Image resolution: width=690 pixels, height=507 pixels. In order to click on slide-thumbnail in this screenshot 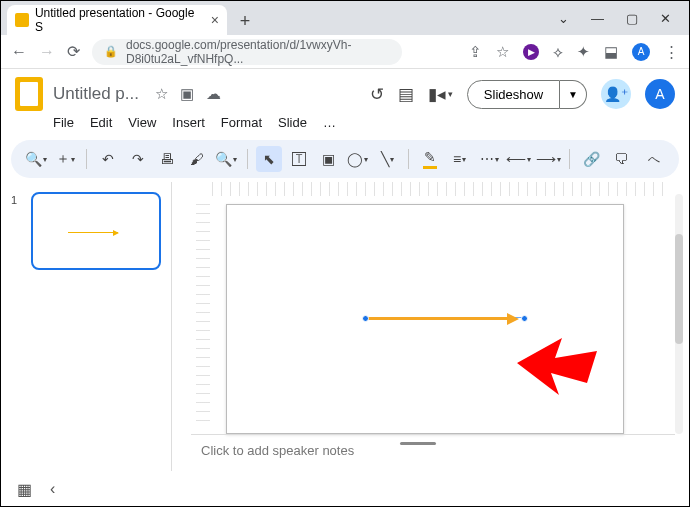, I will do `click(96, 231)`.